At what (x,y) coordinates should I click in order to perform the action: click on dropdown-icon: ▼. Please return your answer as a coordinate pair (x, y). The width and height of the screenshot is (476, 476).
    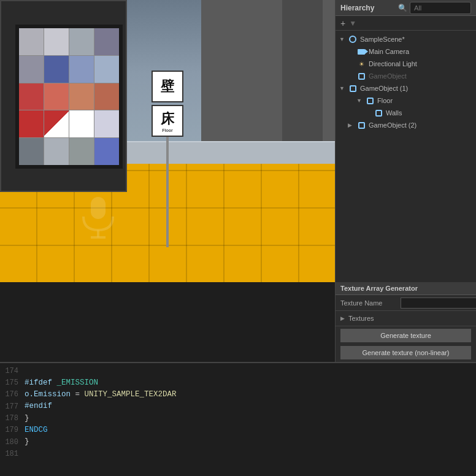
    Looking at the image, I should click on (353, 23).